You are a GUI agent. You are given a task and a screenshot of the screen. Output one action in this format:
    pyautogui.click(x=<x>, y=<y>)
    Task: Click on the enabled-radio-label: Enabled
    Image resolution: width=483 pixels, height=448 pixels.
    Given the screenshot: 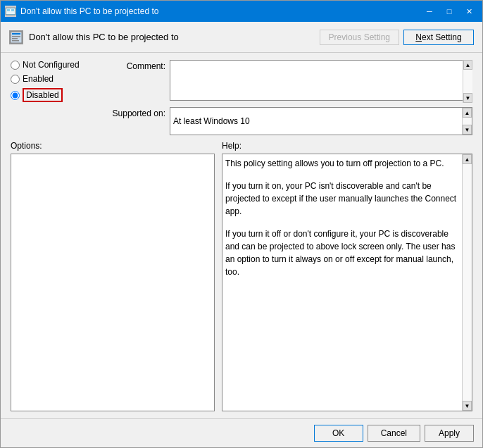 What is the action you would take?
    pyautogui.click(x=56, y=79)
    